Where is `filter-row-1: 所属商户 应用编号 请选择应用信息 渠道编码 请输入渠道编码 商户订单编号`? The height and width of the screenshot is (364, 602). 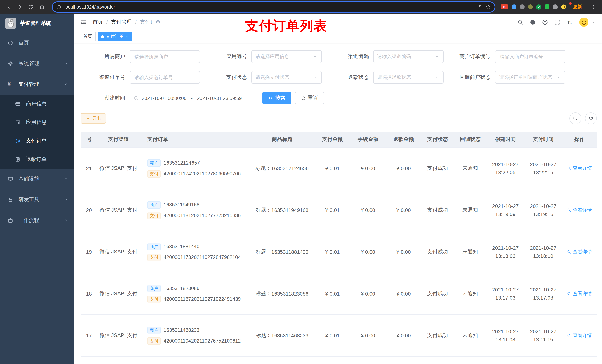
filter-row-1: 所属商户 应用编号 请选择应用信息 渠道编码 请输入渠道编码 商户订单编号 is located at coordinates (339, 57).